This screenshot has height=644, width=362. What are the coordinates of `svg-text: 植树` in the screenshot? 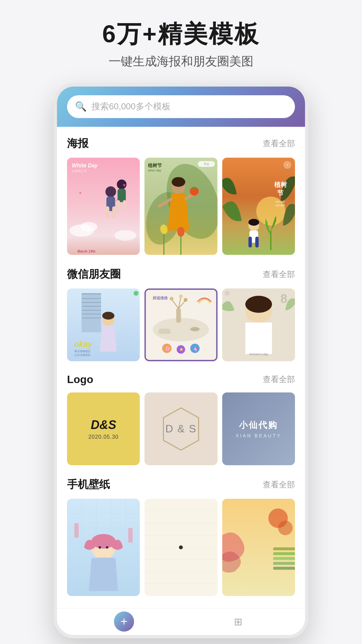 It's located at (281, 184).